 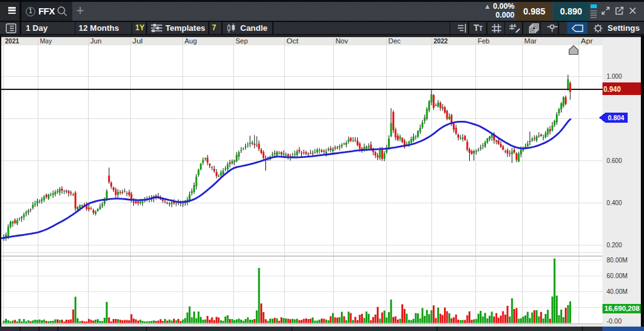 I want to click on svg-text: Sep, so click(x=242, y=41).